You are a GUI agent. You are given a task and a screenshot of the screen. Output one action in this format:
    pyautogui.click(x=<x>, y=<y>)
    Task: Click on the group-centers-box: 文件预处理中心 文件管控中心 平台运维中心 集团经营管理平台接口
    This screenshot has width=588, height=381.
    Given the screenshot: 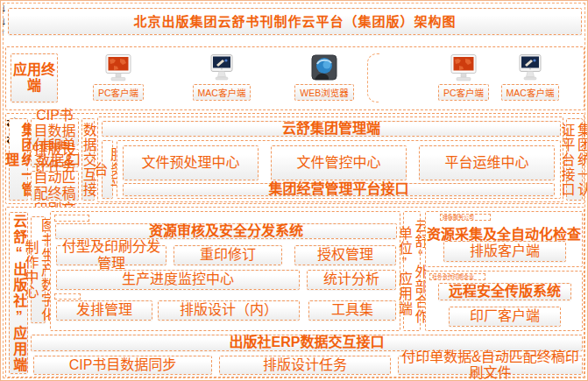 What is the action you would take?
    pyautogui.click(x=338, y=170)
    